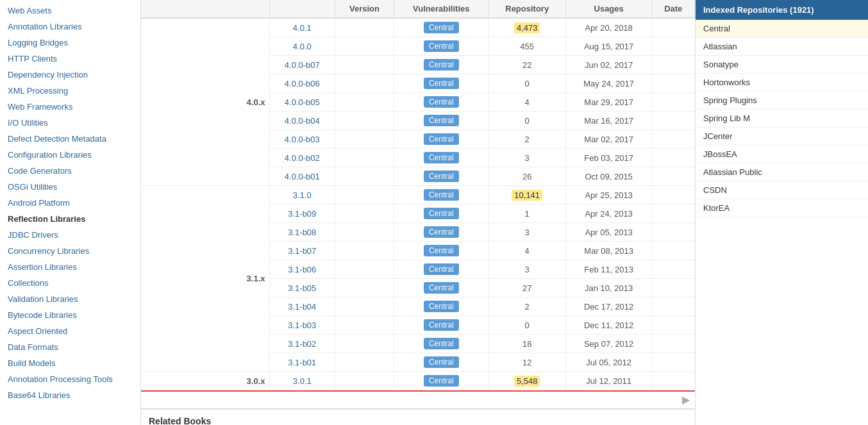  Describe the element at coordinates (782, 83) in the screenshot. I see `repo-item: Hortonworks` at that location.